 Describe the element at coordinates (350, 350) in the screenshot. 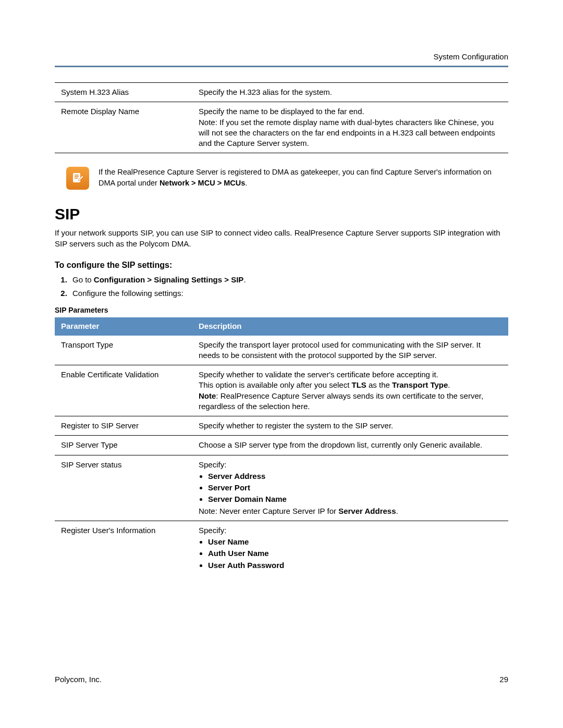

I see `param-desc: Specify the transport layer protocol use…` at that location.